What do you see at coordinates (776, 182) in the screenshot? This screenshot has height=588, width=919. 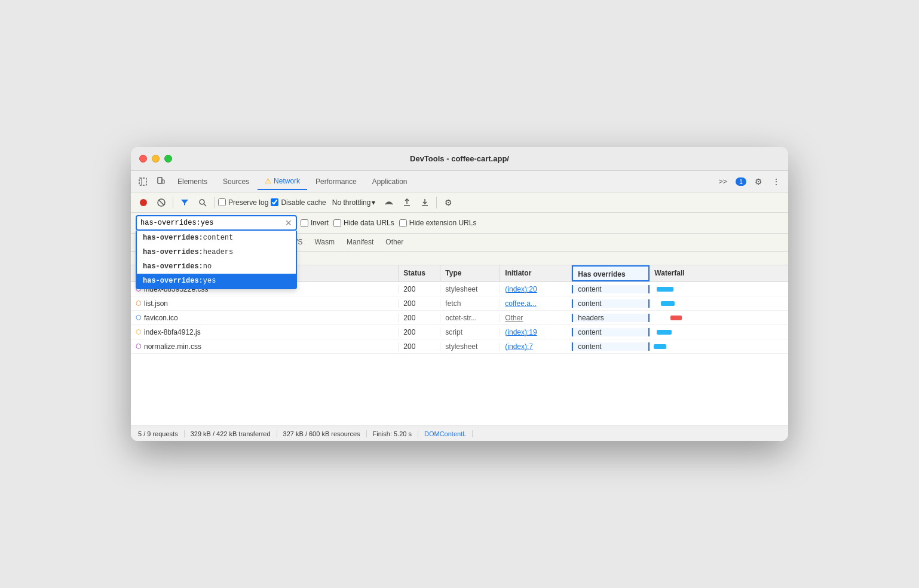 I see `more-options-icon: ⋮` at bounding box center [776, 182].